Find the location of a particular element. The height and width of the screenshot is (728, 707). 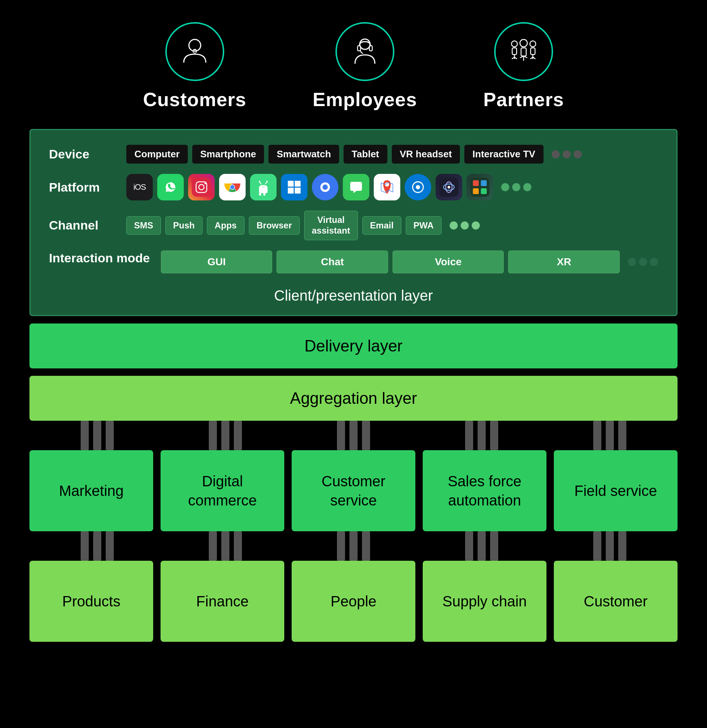

platform-dots is located at coordinates (516, 187).